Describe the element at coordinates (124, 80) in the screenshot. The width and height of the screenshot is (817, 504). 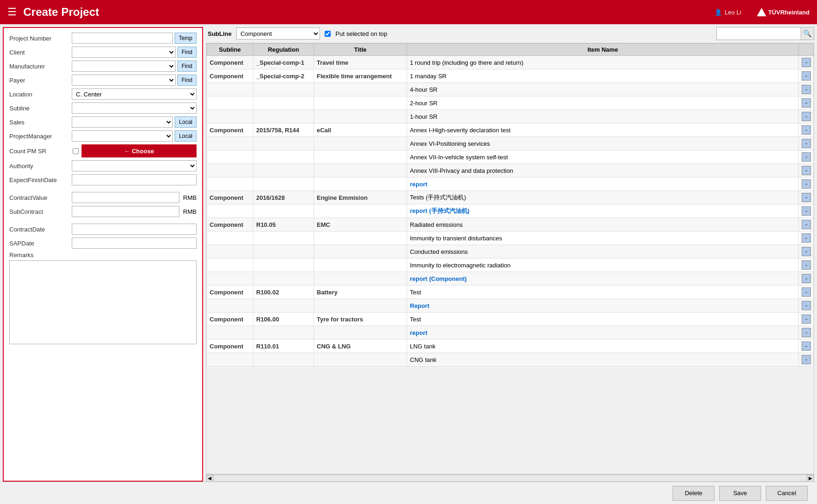
I see `payer-select` at that location.